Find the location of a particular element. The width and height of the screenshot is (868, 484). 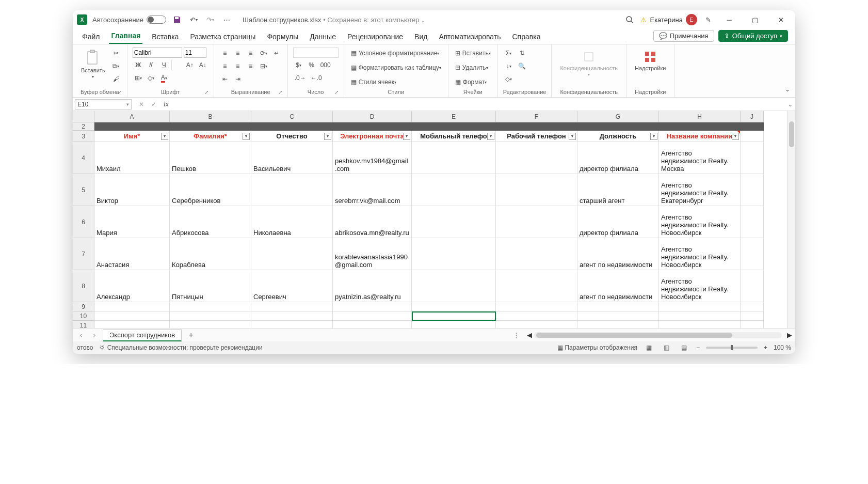

cell: peshkov.mv1984@gmail.com is located at coordinates (373, 158).